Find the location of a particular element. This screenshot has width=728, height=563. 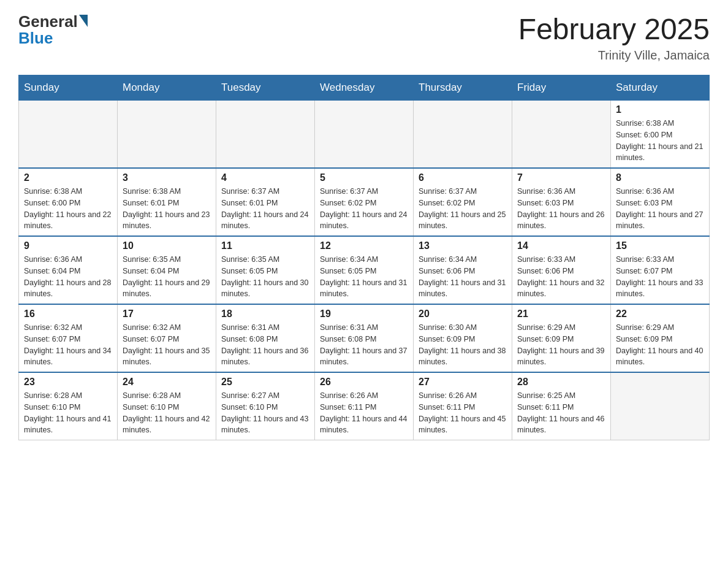

page-header: General Blue February 2025 Trinity Ville… is located at coordinates (364, 37).